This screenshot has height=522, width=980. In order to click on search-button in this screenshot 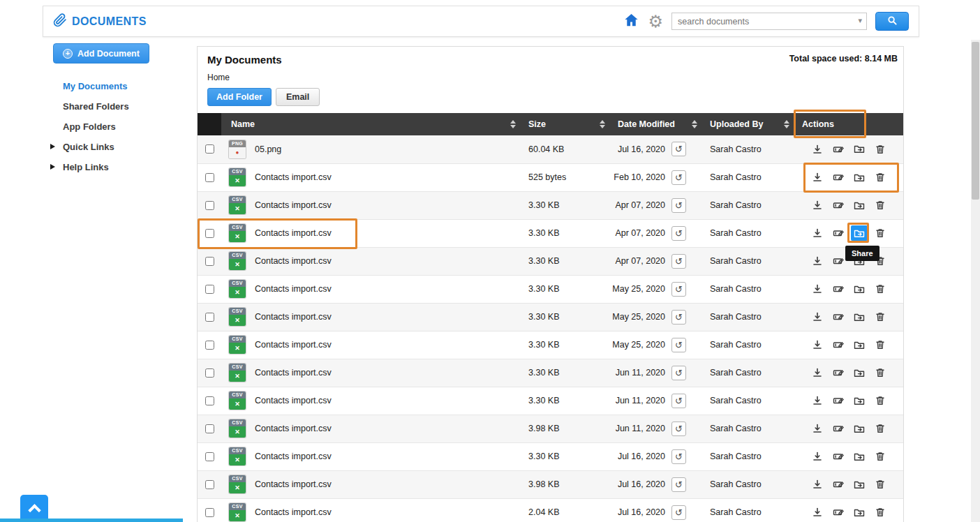, I will do `click(892, 21)`.